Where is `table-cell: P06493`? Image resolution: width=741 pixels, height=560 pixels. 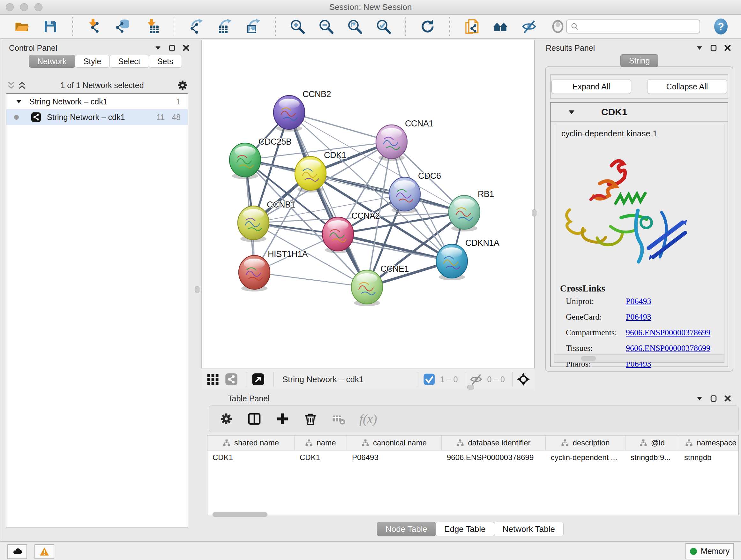
table-cell: P06493 is located at coordinates (394, 457).